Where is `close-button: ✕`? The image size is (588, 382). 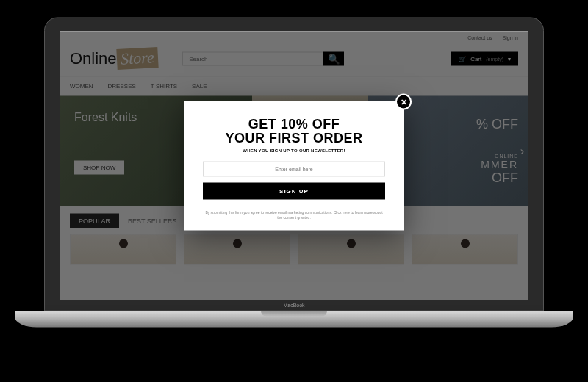 close-button: ✕ is located at coordinates (404, 102).